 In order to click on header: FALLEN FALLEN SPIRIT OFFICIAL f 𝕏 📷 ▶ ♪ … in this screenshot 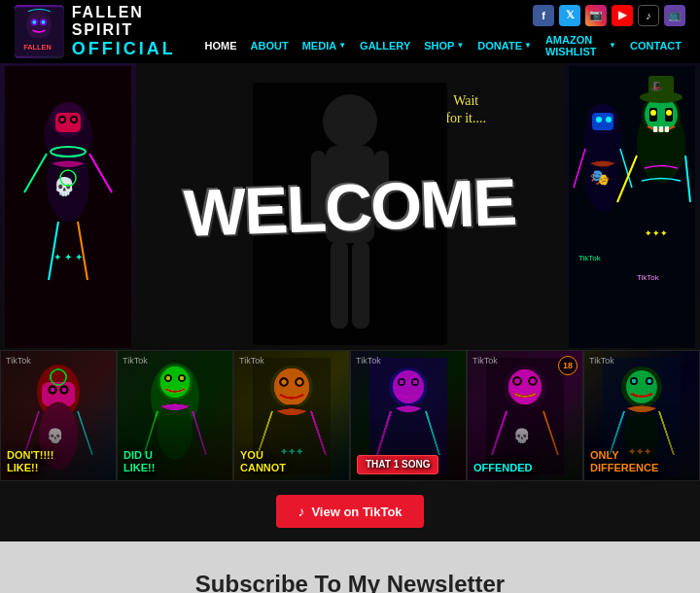, I will do `click(350, 31)`.